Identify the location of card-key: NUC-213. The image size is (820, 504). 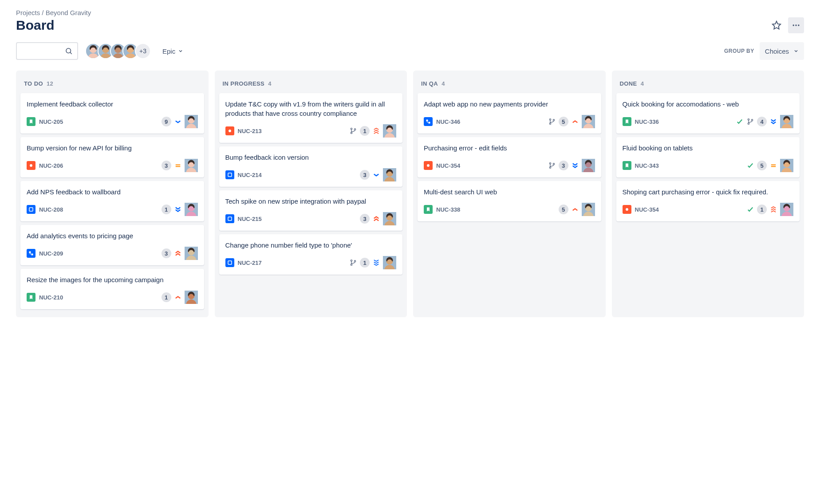
(250, 131).